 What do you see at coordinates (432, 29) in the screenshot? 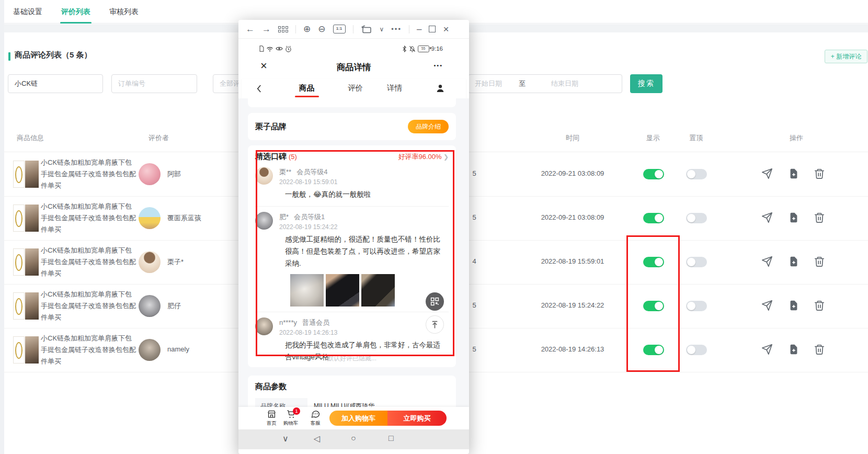
I see `maximize-icon` at bounding box center [432, 29].